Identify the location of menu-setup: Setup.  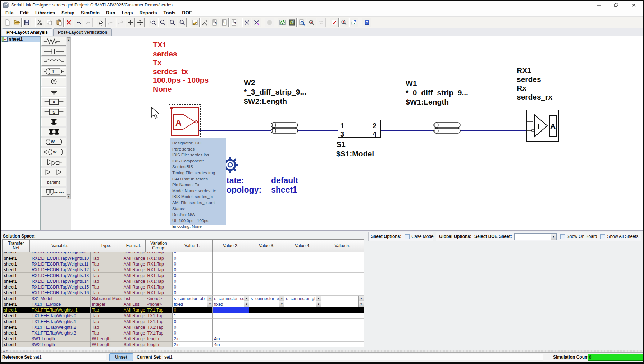
(68, 13).